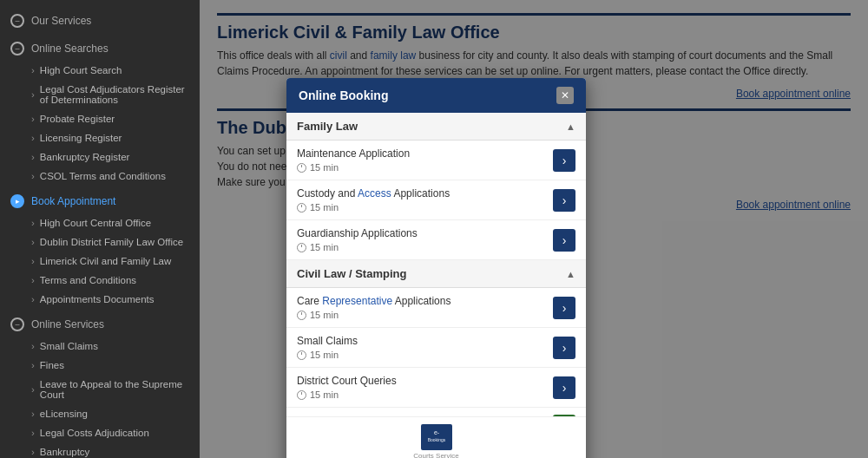  What do you see at coordinates (436, 437) in the screenshot?
I see `modal-footer: e- Bookings Courts ServiceOnline` at bounding box center [436, 437].